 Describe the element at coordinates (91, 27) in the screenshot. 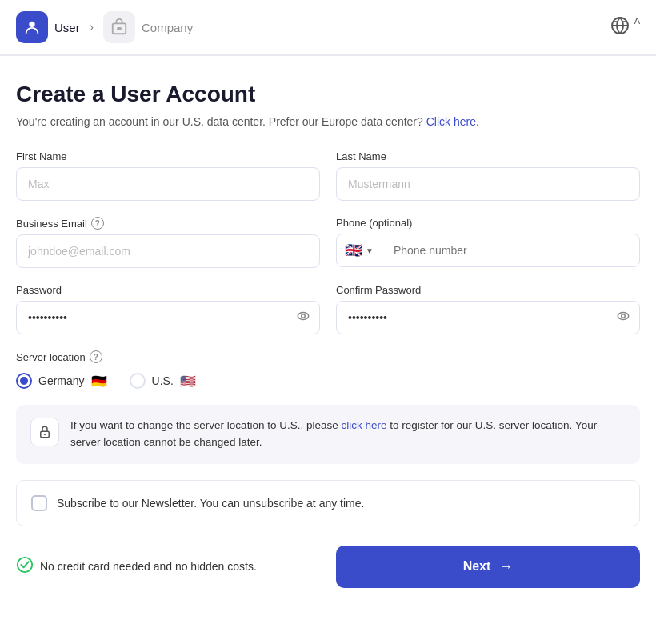

I see `nav-chevron-icon: ›` at that location.